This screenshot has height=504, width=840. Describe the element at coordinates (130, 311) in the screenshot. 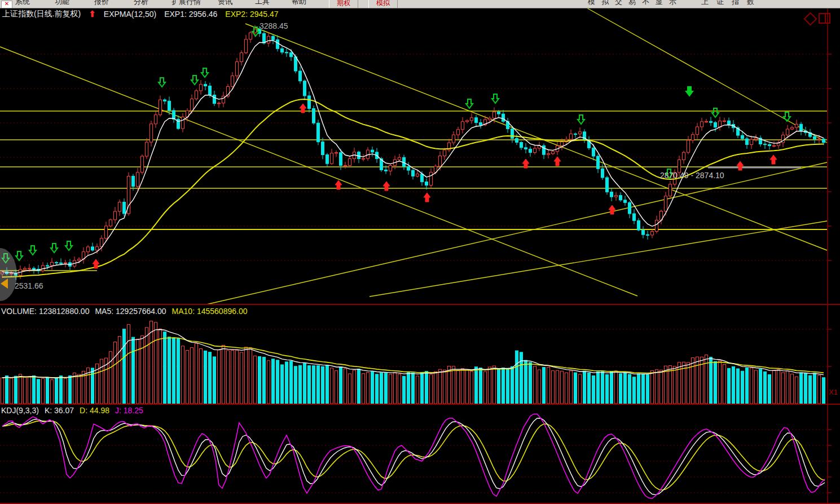

I see `volume-ma5-value: MA5: 129257664.00` at that location.